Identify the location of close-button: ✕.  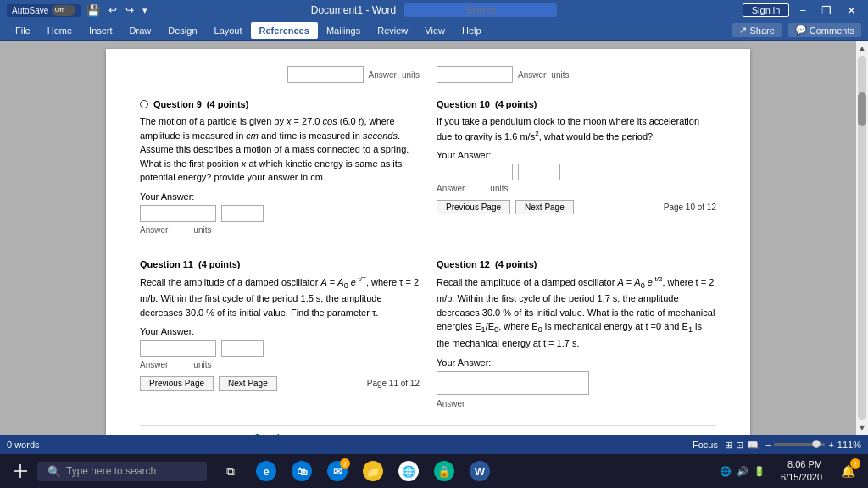
(851, 10).